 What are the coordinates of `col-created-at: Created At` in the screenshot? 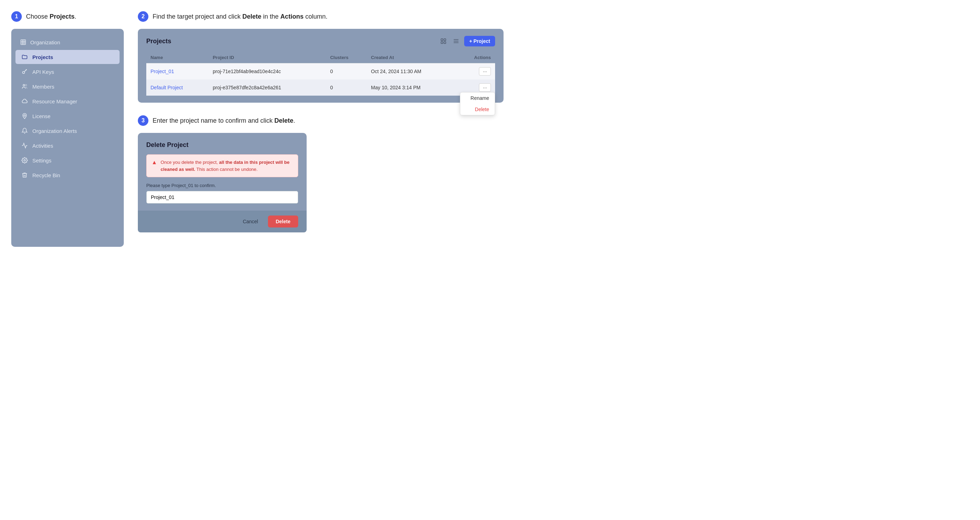 It's located at (412, 58).